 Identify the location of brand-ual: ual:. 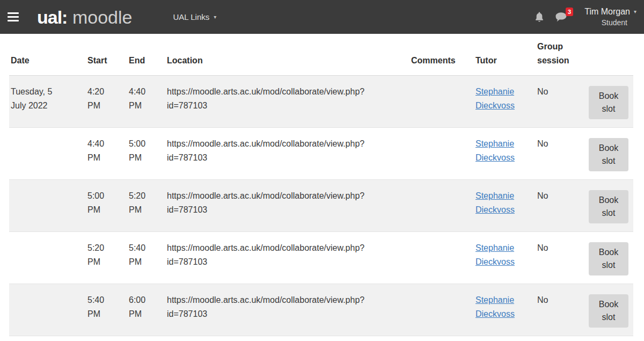
(52, 17).